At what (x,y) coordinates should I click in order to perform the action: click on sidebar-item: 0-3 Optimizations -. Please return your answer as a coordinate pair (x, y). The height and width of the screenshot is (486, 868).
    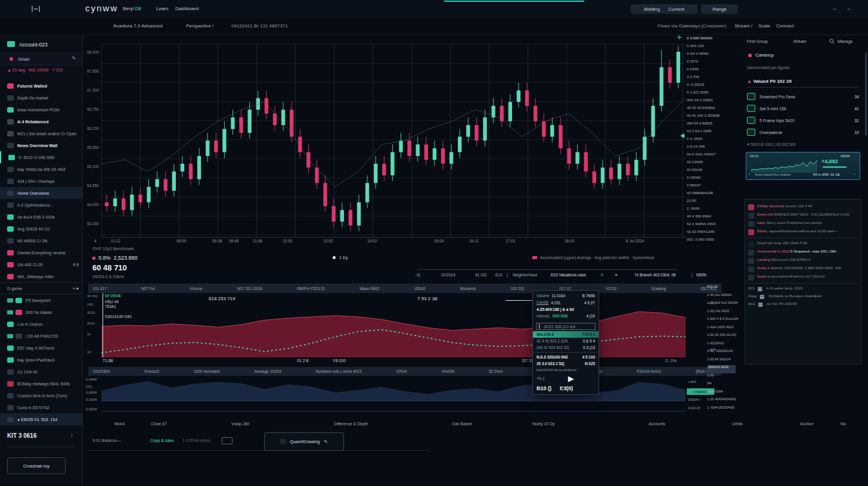
    Looking at the image, I should click on (41, 205).